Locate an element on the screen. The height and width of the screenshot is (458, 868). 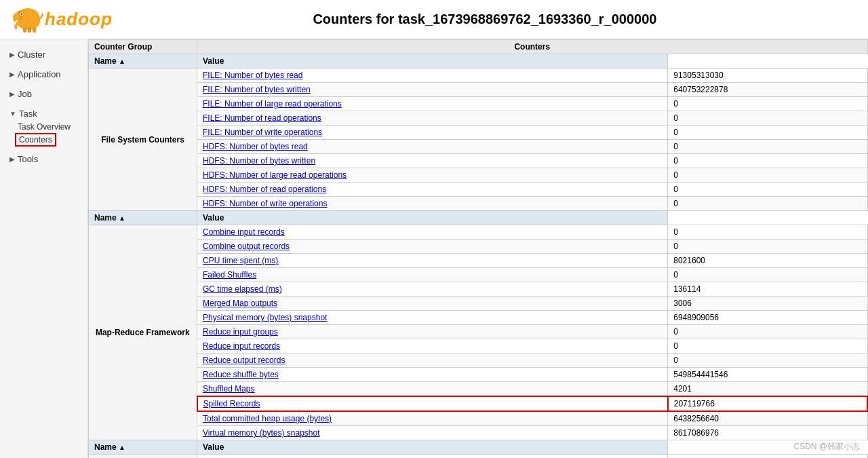
counter-group-cell: Map-Reduce Framework is located at coordinates (143, 332).